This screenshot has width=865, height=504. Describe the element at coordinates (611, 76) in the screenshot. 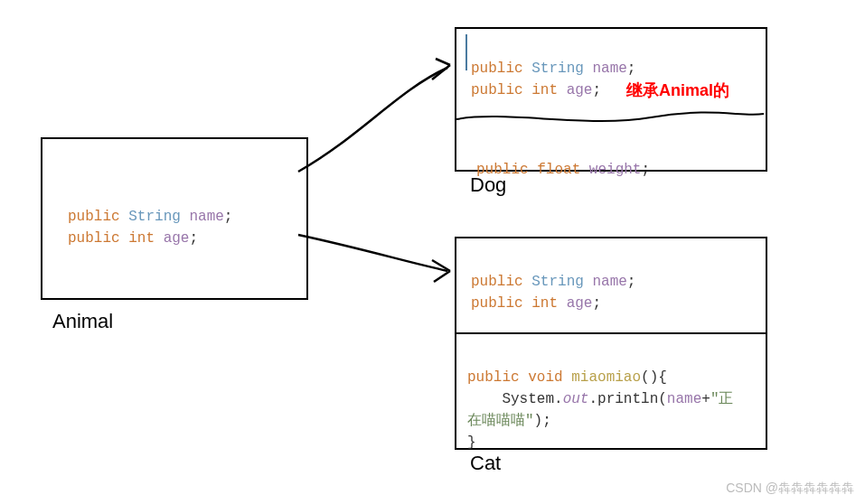

I see `dog-code-top: public String name; public int age;` at that location.